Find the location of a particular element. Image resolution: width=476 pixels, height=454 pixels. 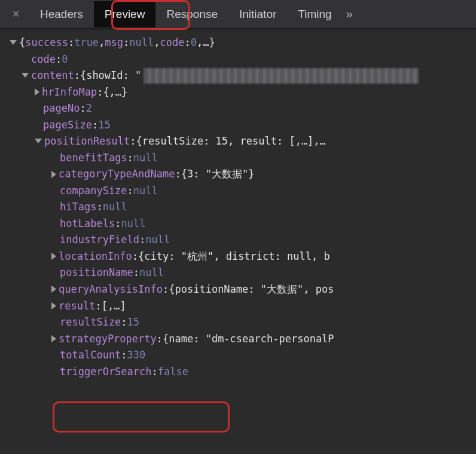

tab-initiator: Initiator is located at coordinates (258, 14).